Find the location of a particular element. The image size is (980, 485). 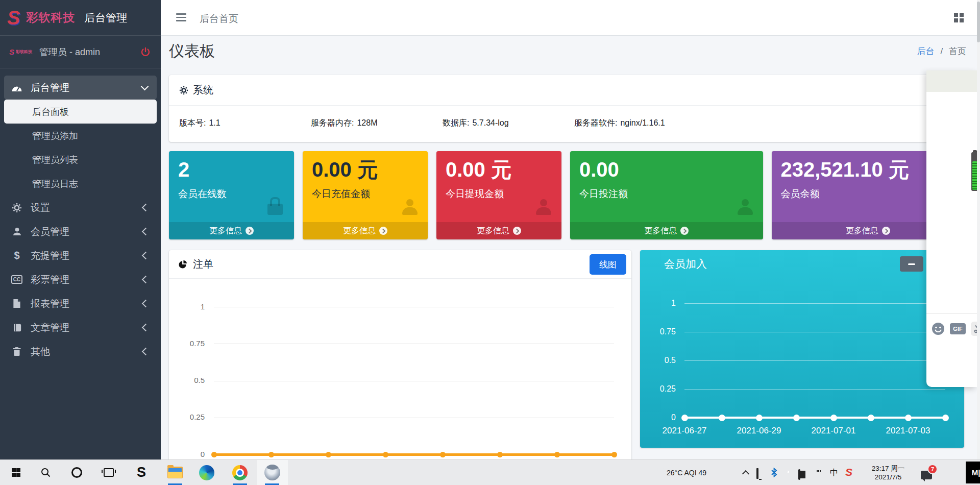

sidebar-item-articles: 文章管理 is located at coordinates (81, 328).